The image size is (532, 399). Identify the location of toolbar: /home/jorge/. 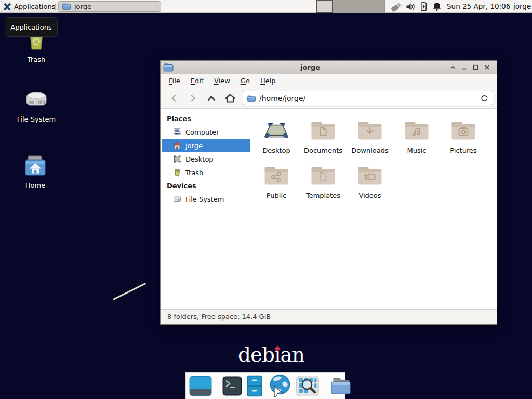
(328, 98).